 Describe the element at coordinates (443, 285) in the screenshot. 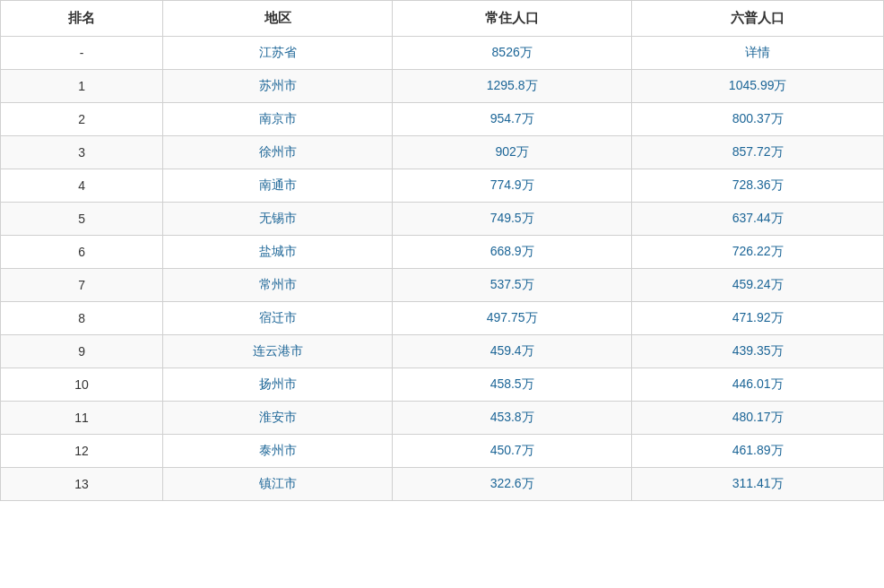

I see `table-row: 7常州市537.5万459.24万` at that location.